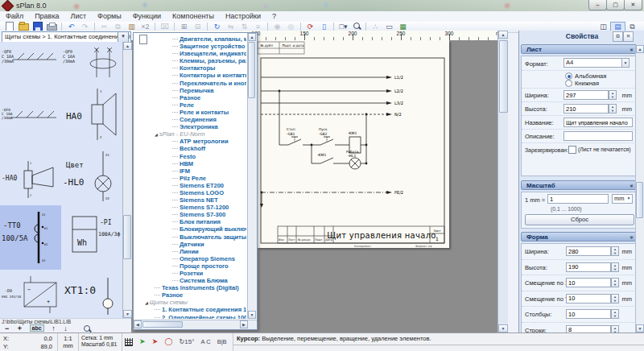  Describe the element at coordinates (87, 328) in the screenshot. I see `search-icon` at that location.